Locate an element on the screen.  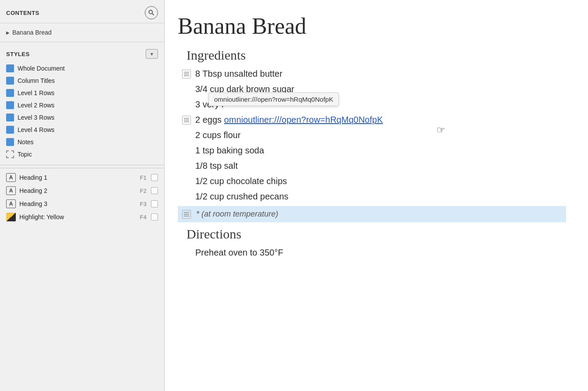
highlight-yellow-label: Highlight: Yellow is located at coordinates (80, 217).